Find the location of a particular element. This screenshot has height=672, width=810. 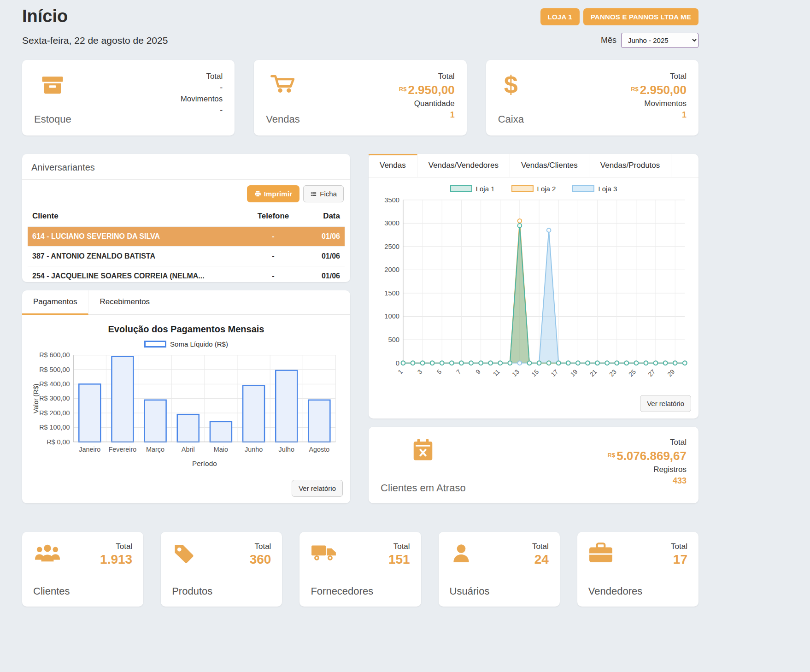

tab-vendas-produtos: Vendas/Produtos is located at coordinates (630, 165).